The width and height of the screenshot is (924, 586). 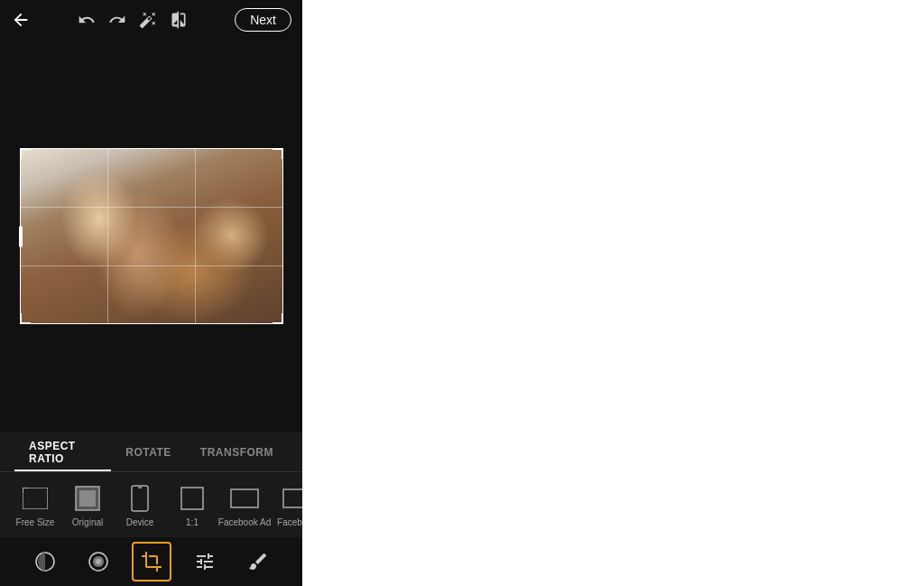 What do you see at coordinates (35, 506) in the screenshot?
I see `aspect-icon-freesize: Free Size` at bounding box center [35, 506].